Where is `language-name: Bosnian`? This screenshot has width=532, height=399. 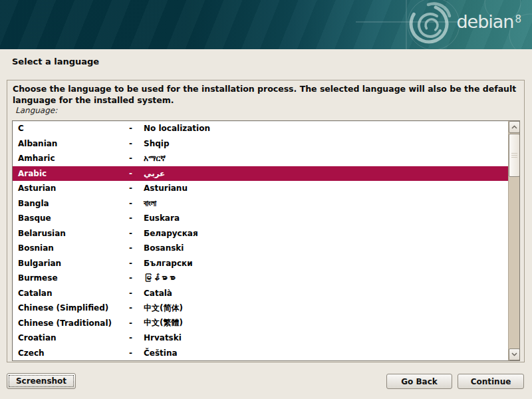 language-name: Bosnian is located at coordinates (73, 248).